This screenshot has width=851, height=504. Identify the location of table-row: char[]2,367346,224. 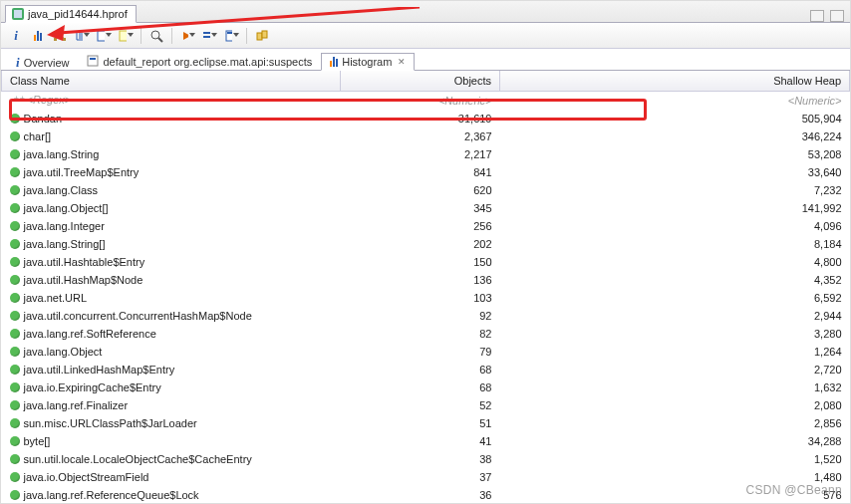
(426, 136).